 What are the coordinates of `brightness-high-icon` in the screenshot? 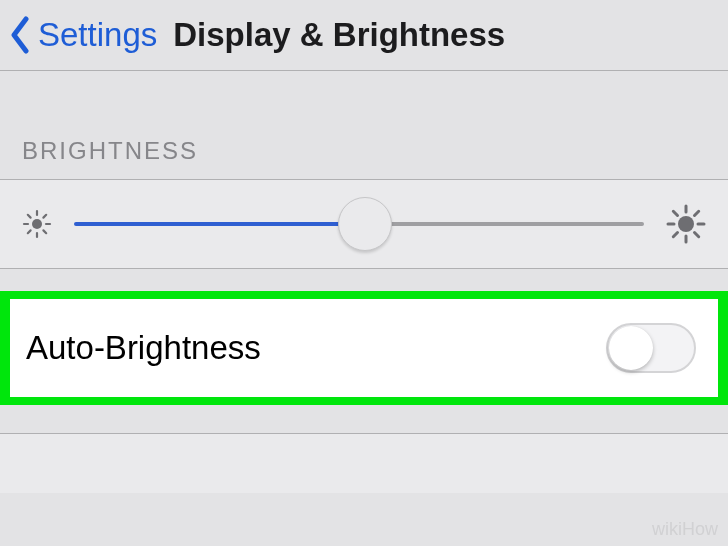 It's located at (686, 224).